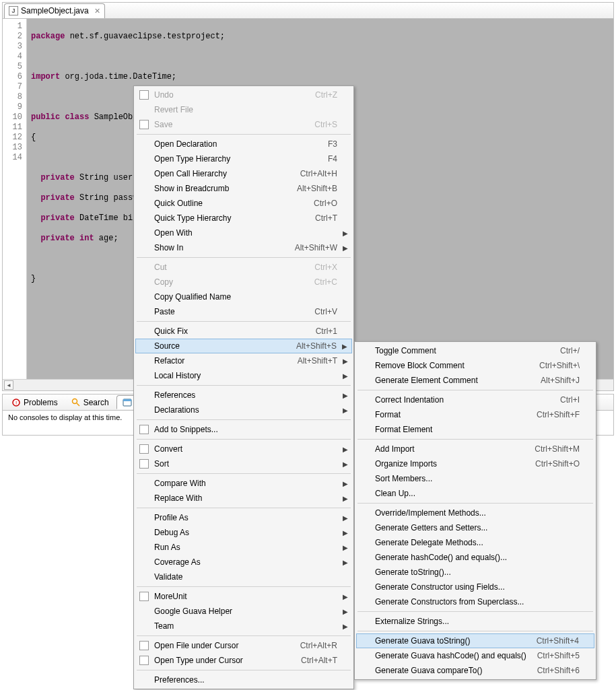 The width and height of the screenshot is (616, 690). What do you see at coordinates (475, 493) in the screenshot?
I see `menu-item: Clean Up...` at bounding box center [475, 493].